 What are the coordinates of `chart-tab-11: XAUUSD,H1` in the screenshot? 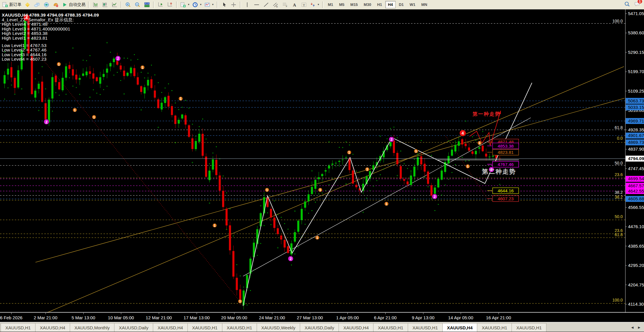 It's located at (425, 327).